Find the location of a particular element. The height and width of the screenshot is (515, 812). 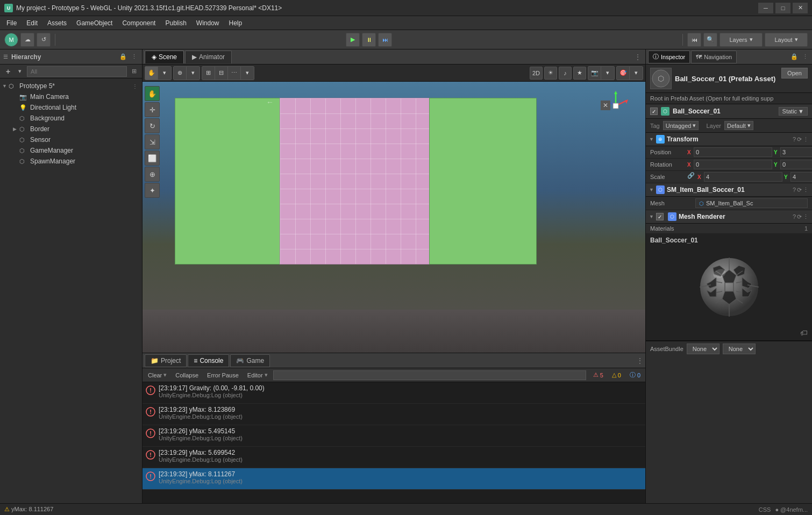

menu-window: Window is located at coordinates (208, 23).